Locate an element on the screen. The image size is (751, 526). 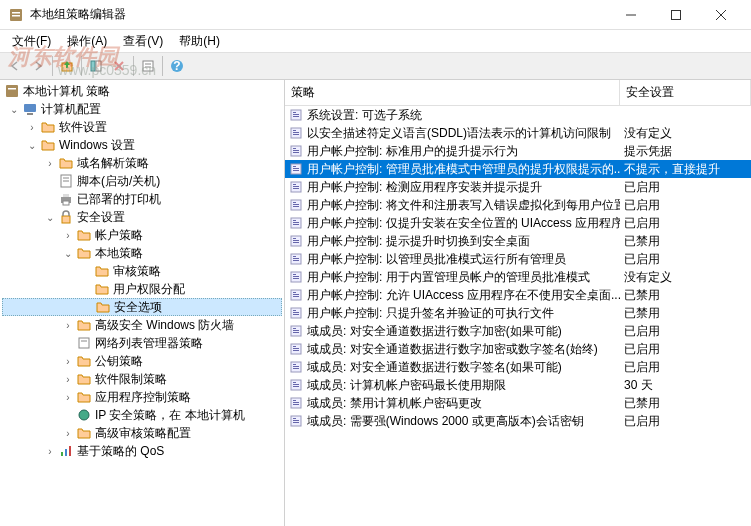
menu-action: 操作(A) is located at coordinates (87, 42).